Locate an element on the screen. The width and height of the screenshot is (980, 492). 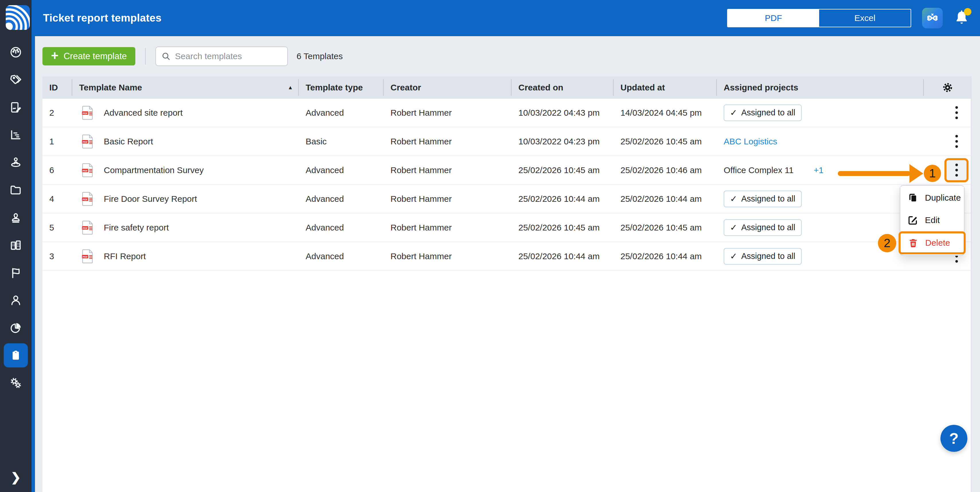
table-row: 6 PDF Compartmentation Survey Advanced R… is located at coordinates (507, 171).